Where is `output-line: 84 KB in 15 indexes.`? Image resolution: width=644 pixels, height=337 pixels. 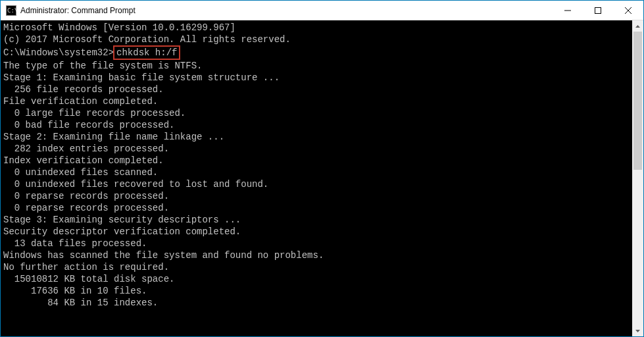 output-line: 84 KB in 15 indexes. is located at coordinates (316, 303).